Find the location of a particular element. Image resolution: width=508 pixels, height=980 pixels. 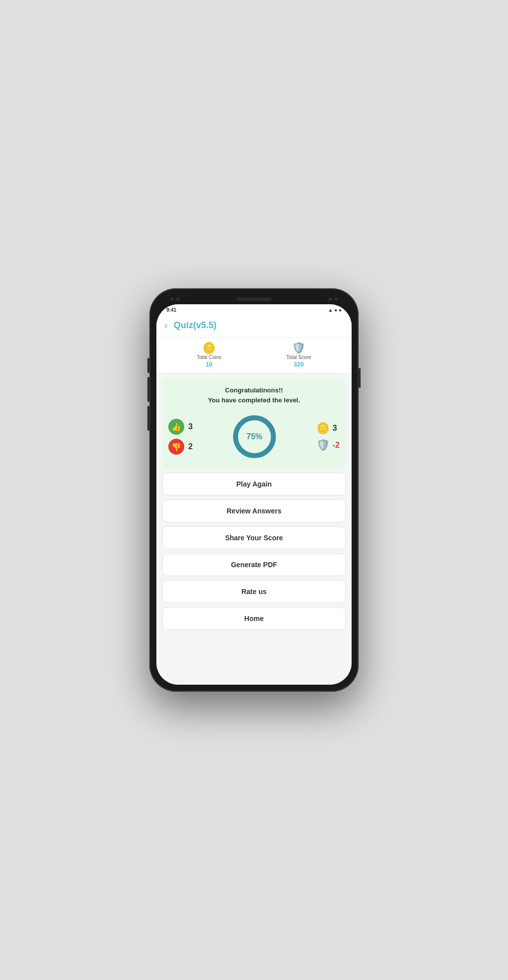

thumbs-up-icon: 👍 is located at coordinates (176, 427).